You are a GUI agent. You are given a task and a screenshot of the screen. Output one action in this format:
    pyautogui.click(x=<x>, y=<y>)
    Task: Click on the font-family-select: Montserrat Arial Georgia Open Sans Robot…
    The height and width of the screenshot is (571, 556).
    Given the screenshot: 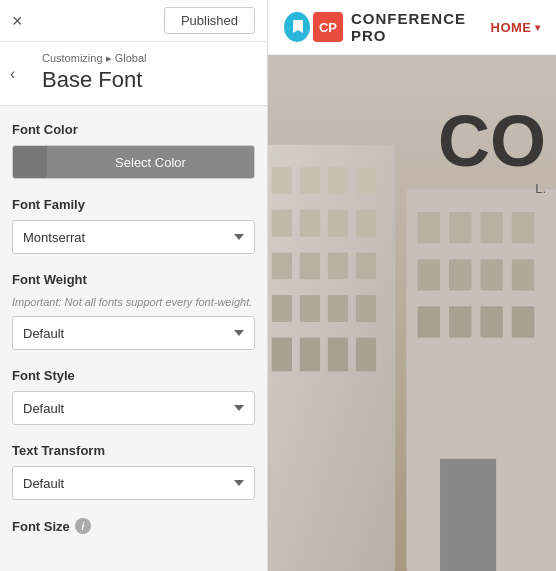 What is the action you would take?
    pyautogui.click(x=134, y=237)
    